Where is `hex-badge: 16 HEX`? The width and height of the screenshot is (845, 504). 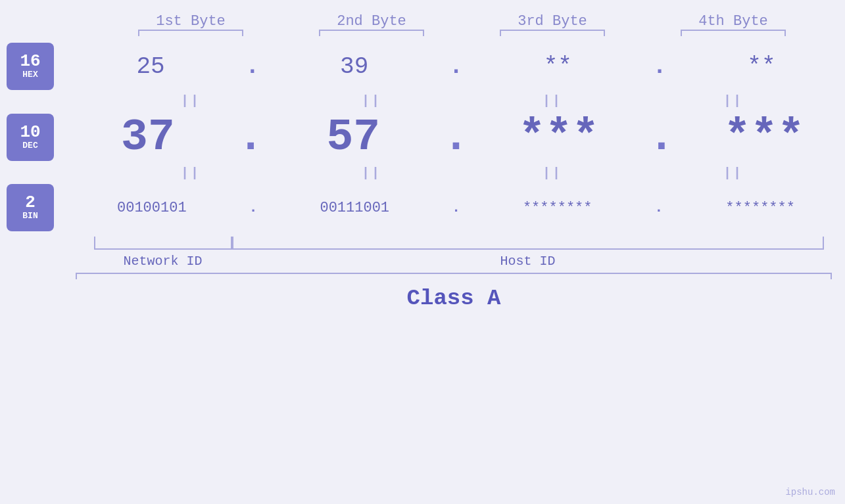
hex-badge: 16 HEX is located at coordinates (30, 66).